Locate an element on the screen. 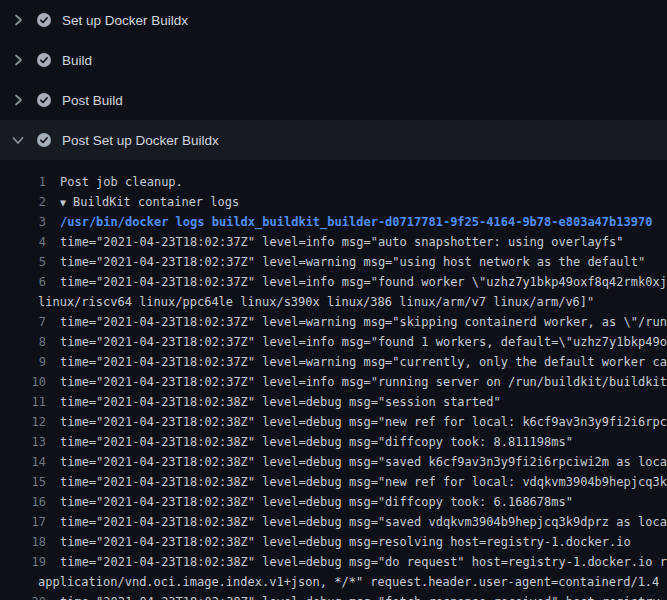  log-line: 7 time="2021-04-23T18:02:37Z" level=warn… is located at coordinates (334, 322).